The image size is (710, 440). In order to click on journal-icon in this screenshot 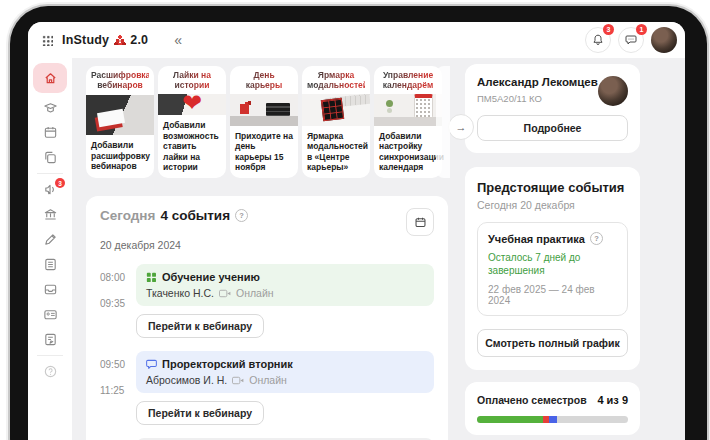, I will do `click(50, 264)`.